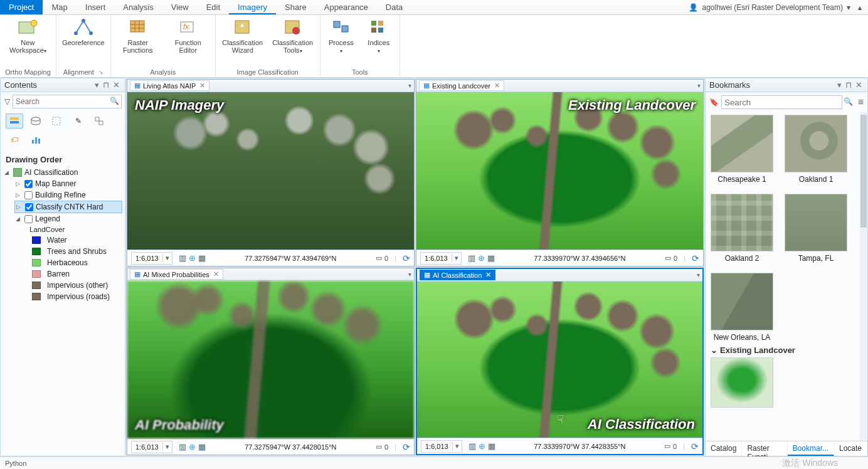 The image size is (868, 469). What do you see at coordinates (394, 8) in the screenshot?
I see `tab-data: Data` at bounding box center [394, 8].